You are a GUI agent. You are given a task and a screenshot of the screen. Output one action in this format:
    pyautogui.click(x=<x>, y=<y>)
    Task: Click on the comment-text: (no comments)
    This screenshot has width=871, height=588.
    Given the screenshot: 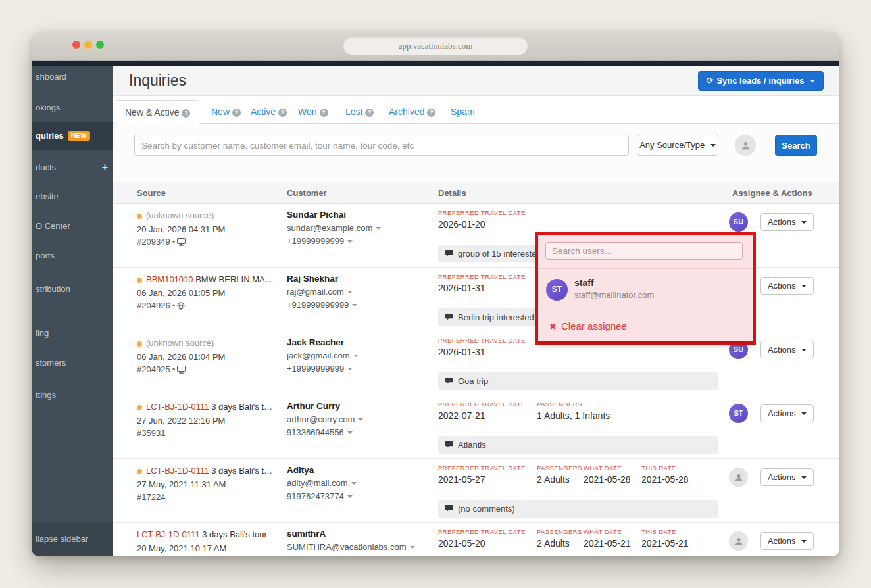 What is the action you would take?
    pyautogui.click(x=487, y=509)
    